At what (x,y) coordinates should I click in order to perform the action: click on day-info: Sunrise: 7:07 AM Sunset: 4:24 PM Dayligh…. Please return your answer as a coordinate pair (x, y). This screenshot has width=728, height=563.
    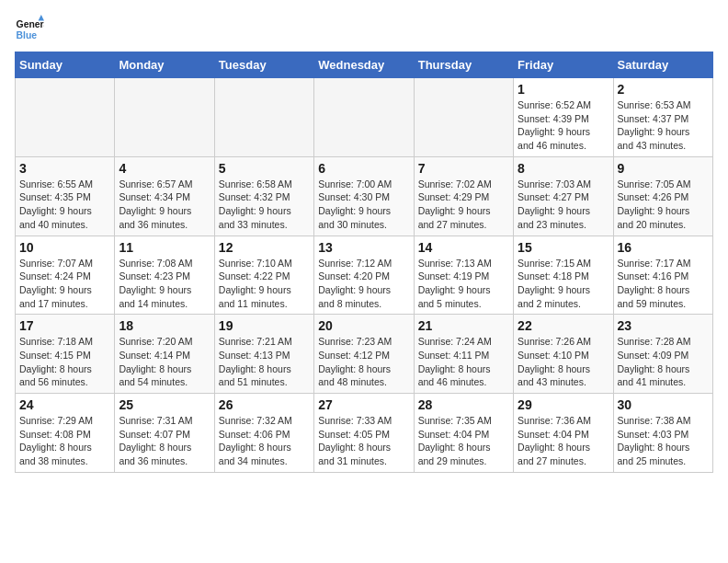
    Looking at the image, I should click on (64, 283).